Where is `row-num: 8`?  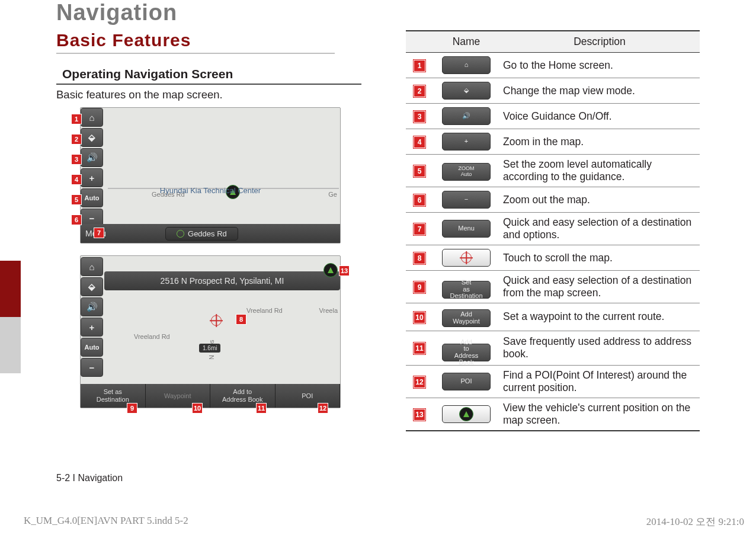 row-num: 8 is located at coordinates (419, 258).